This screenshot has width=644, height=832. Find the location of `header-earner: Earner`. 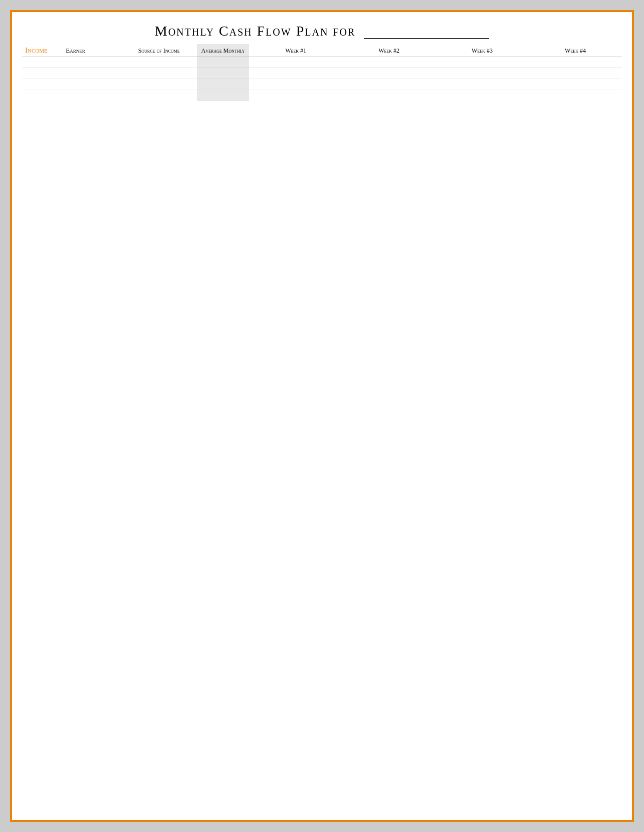

header-earner: Earner is located at coordinates (92, 51).